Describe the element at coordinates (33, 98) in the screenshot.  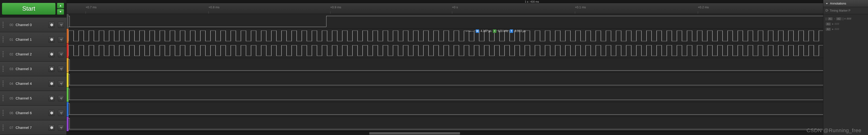
I see `channel-row: 05Channel 5+𝑓` at that location.